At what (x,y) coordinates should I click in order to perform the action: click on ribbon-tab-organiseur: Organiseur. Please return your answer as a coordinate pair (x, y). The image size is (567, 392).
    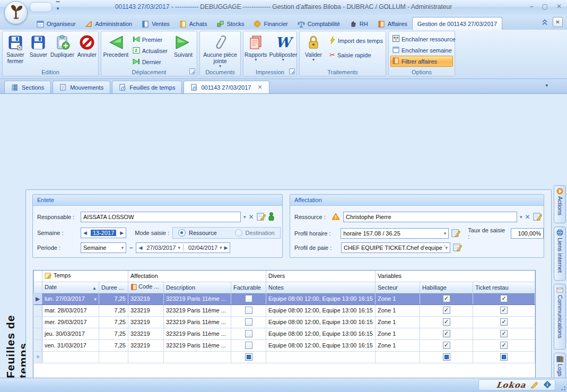
    Looking at the image, I should click on (56, 23).